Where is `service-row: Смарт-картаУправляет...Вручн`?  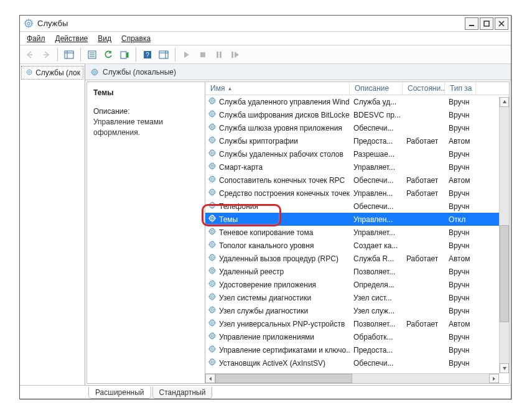 service-row: Смарт-картаУправляет...Вручн is located at coordinates (357, 167).